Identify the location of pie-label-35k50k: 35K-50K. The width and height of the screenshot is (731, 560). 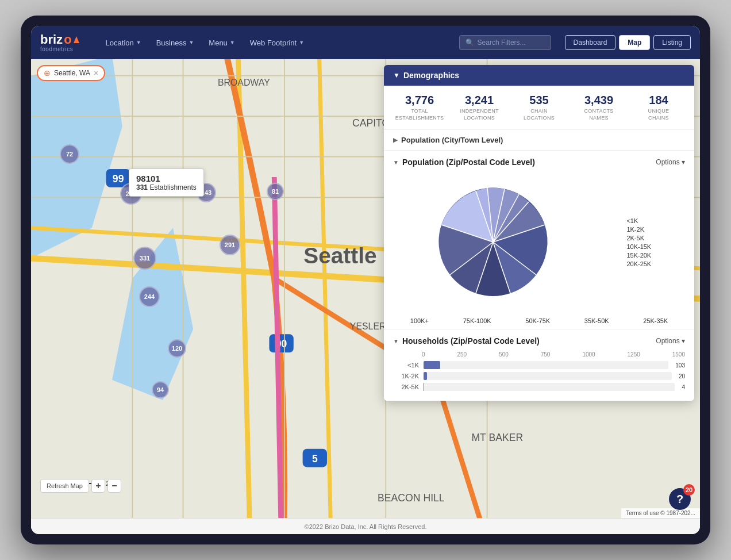
(597, 321).